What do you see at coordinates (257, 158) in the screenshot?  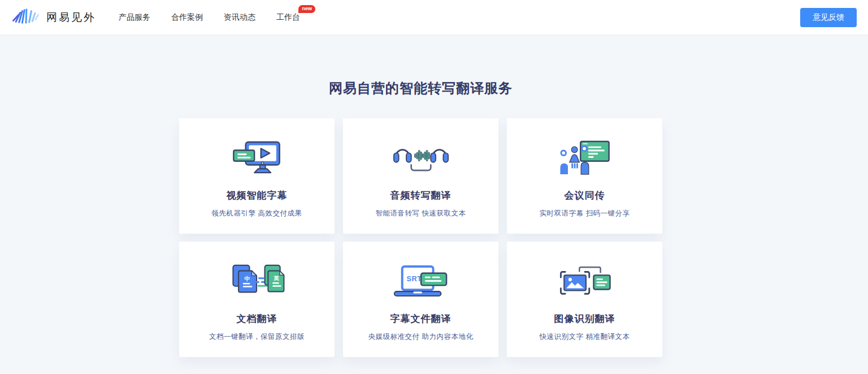 I see `video-smart-subtitle-icon` at bounding box center [257, 158].